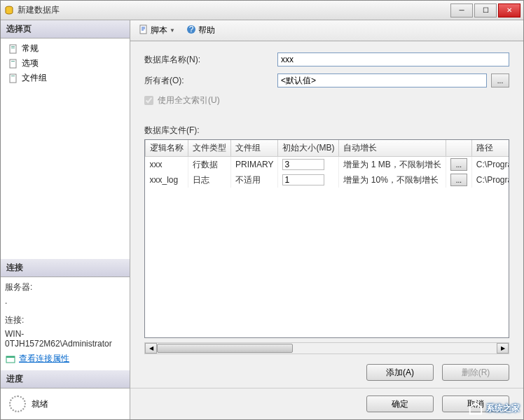 The height and width of the screenshot is (420, 524). What do you see at coordinates (490, 148) in the screenshot?
I see `col-path: 路径` at bounding box center [490, 148].